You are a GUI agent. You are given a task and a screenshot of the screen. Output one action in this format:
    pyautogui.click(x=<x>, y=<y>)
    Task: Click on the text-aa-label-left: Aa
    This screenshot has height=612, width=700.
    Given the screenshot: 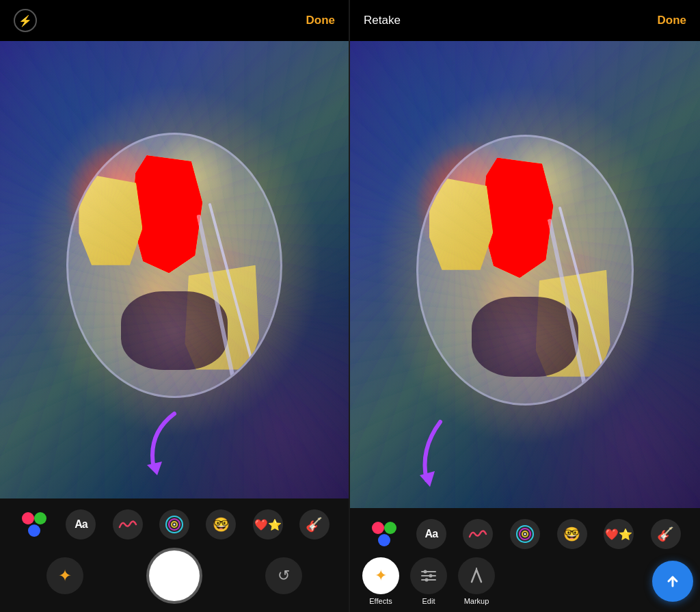 What is the action you would take?
    pyautogui.click(x=81, y=524)
    